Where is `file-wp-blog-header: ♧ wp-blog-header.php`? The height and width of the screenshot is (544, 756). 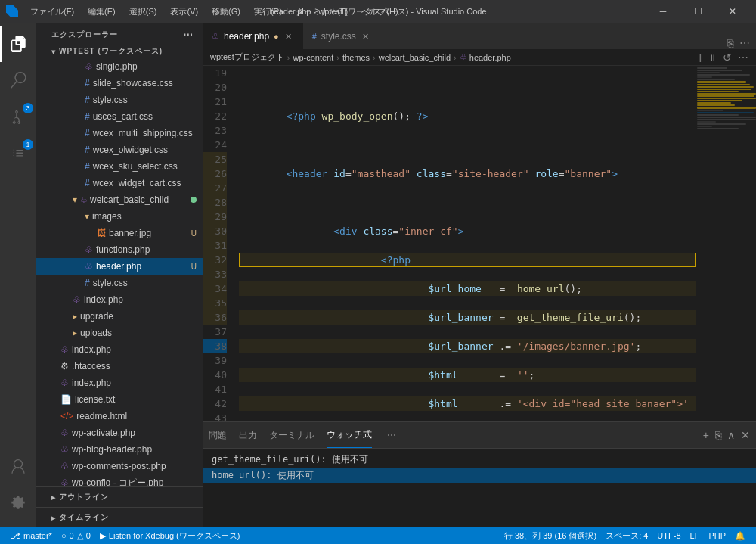 file-wp-blog-header: ♧ wp-blog-header.php is located at coordinates (119, 449).